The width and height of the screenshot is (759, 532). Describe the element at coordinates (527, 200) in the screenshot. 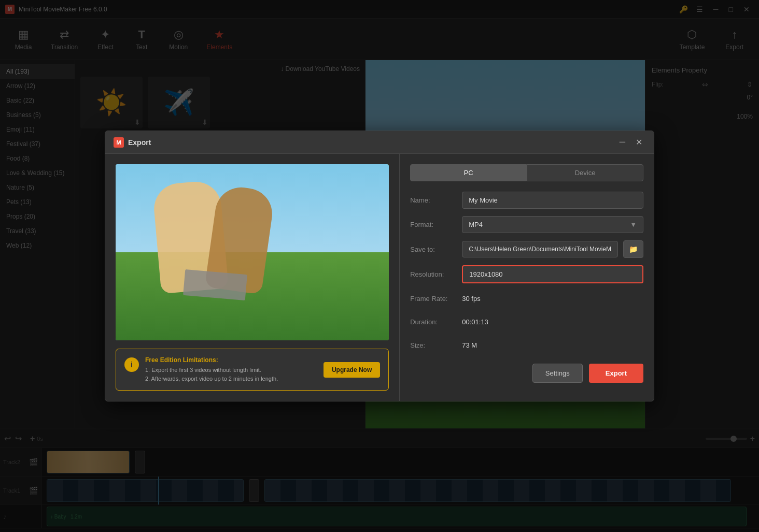

I see `name-row: Name: My Movie` at that location.